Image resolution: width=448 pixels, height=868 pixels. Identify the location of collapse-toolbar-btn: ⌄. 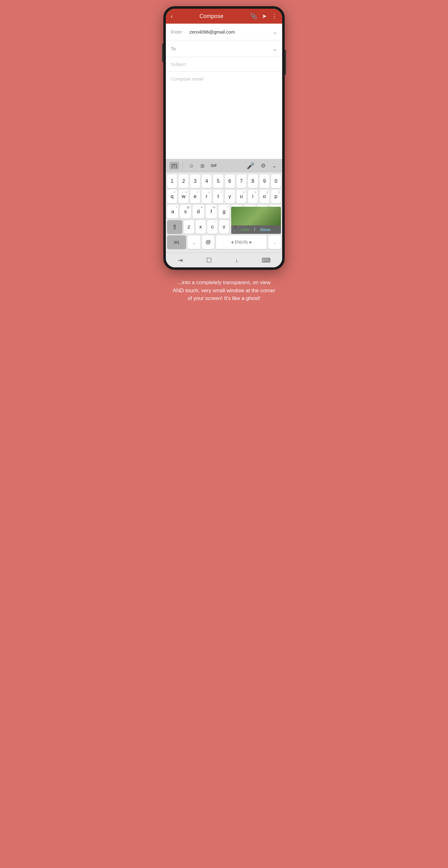
(274, 166).